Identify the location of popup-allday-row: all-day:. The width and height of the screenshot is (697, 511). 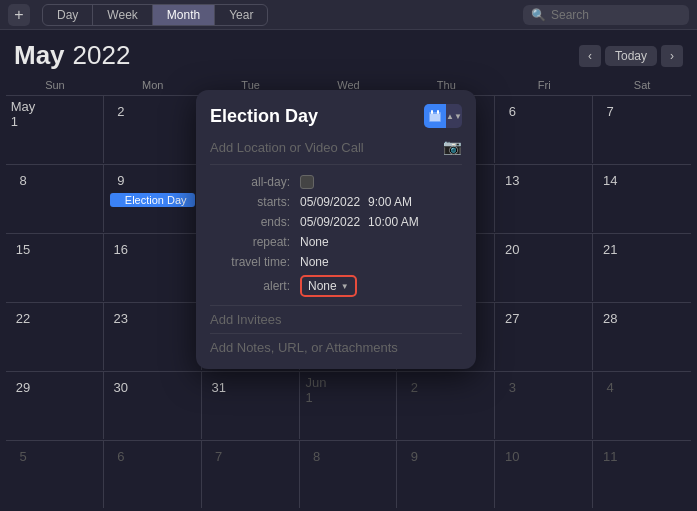
(336, 182).